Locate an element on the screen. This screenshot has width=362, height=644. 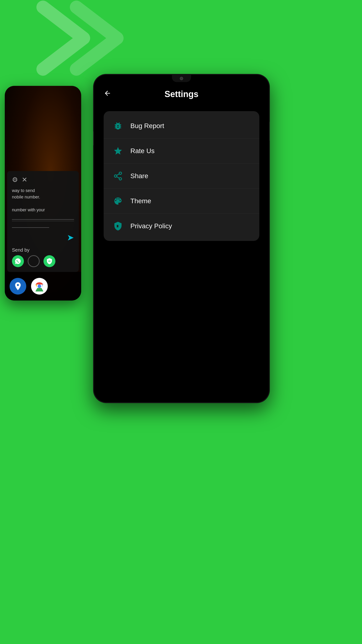
bug-icon is located at coordinates (118, 126).